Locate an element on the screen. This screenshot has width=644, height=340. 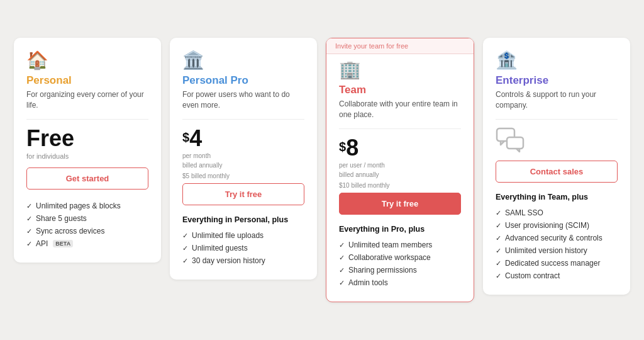
feature-list-personal: ✓Unlimited pages & blocks ✓Share 5 guest… is located at coordinates (87, 225).